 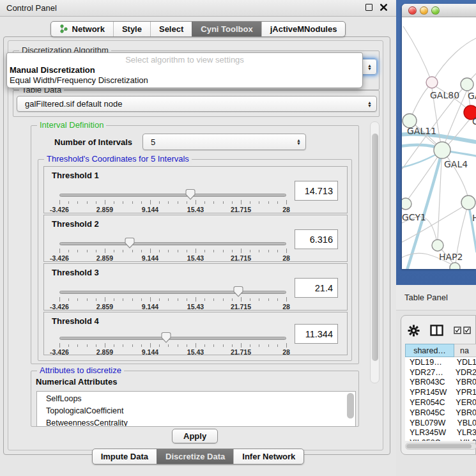 I want to click on close-icon, so click(x=383, y=8).